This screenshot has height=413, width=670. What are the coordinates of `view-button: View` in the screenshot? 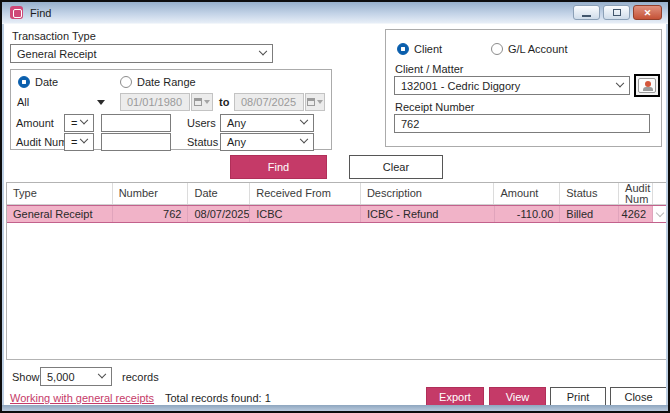 It's located at (518, 397).